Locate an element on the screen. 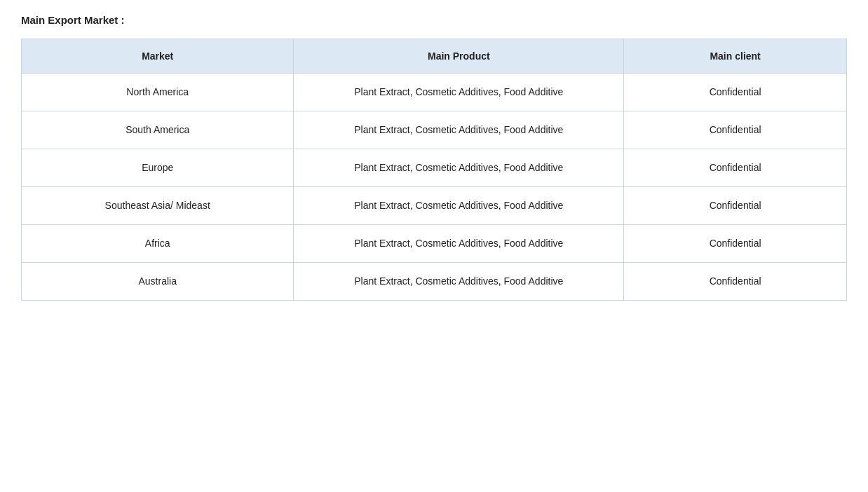 This screenshot has height=492, width=868. table-row: AustraliaPlant Extract, Cosmetic Additiv… is located at coordinates (435, 282).